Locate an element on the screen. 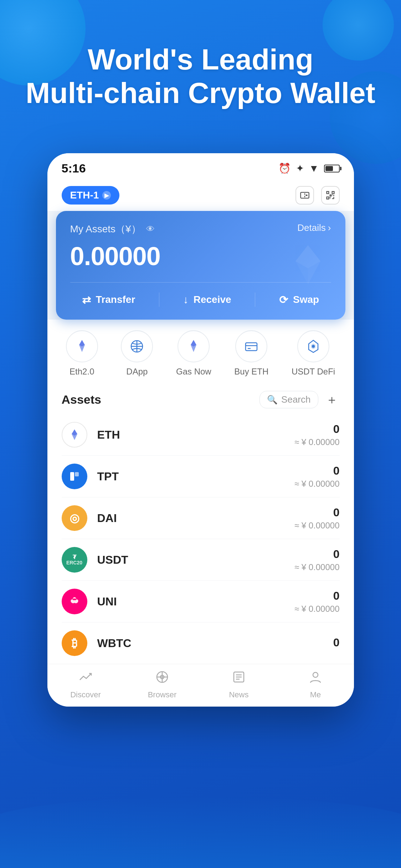 The height and width of the screenshot is (868, 401). tpt-amount: 0 is located at coordinates (317, 471).